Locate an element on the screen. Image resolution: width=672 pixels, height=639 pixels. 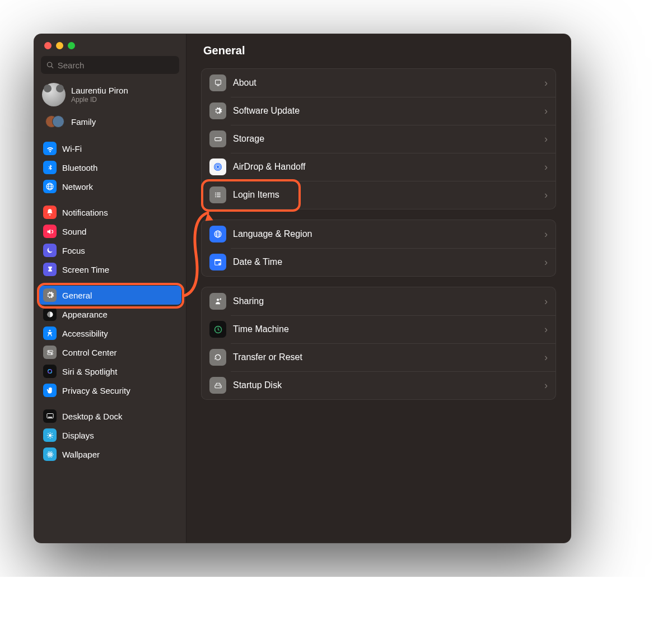
cc-icon is located at coordinates (50, 352).